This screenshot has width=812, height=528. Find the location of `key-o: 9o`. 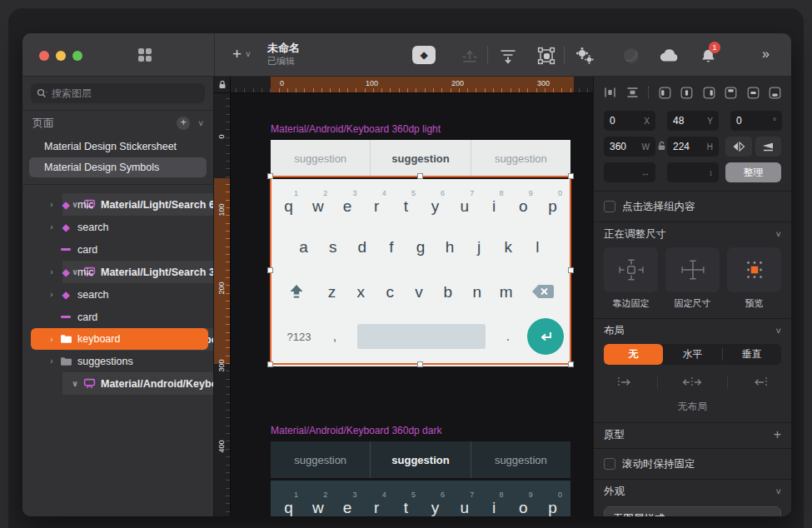

key-o: 9o is located at coordinates (523, 503).